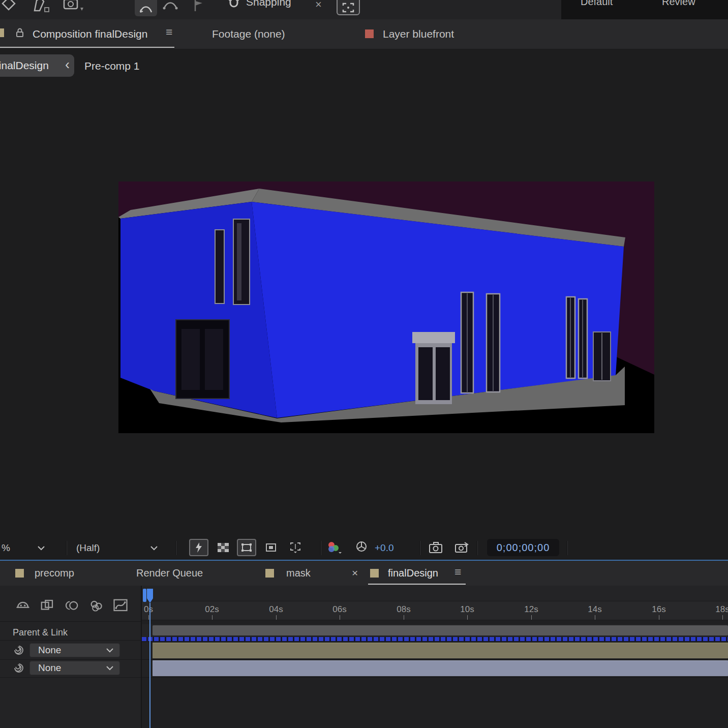 This screenshot has width=728, height=728. What do you see at coordinates (384, 548) in the screenshot?
I see `exposure-value: +0.0` at bounding box center [384, 548].